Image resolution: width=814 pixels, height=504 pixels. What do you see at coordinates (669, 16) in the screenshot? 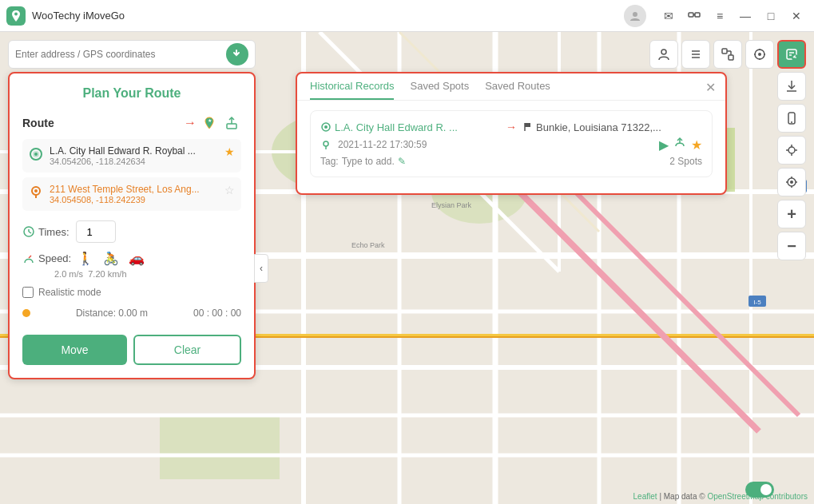
I see `mail-button: ✉` at bounding box center [669, 16].